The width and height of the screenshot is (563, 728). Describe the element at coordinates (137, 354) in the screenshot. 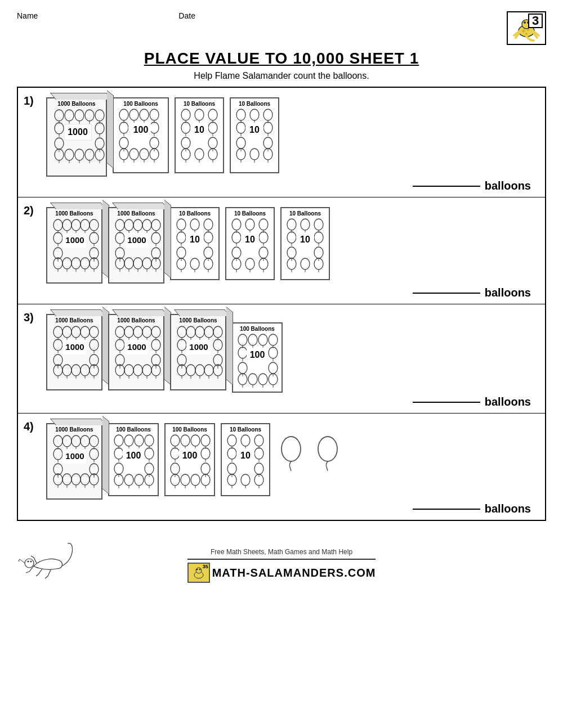

I see `q3-1000b-svg: 1000` at that location.